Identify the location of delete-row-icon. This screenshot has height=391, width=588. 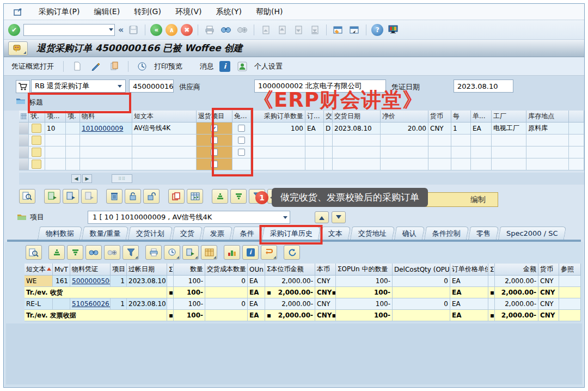
(114, 196).